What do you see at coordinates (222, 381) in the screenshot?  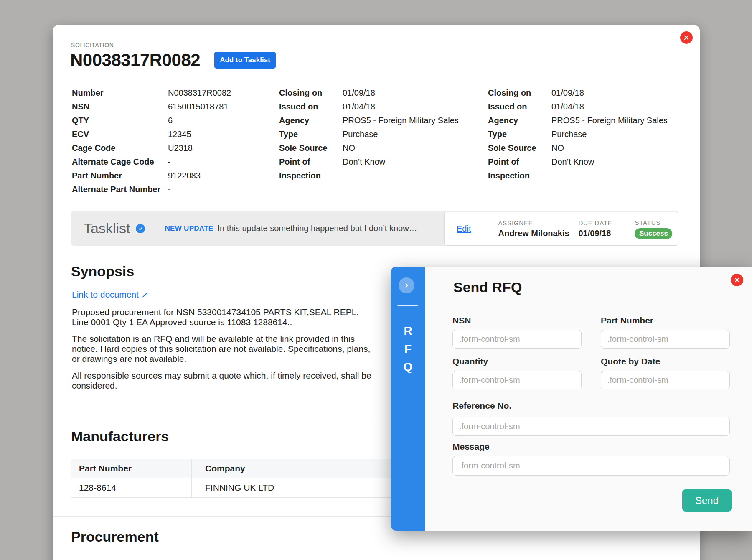 I see `synopsis-paragraph: All responsible sources may submit a quo…` at bounding box center [222, 381].